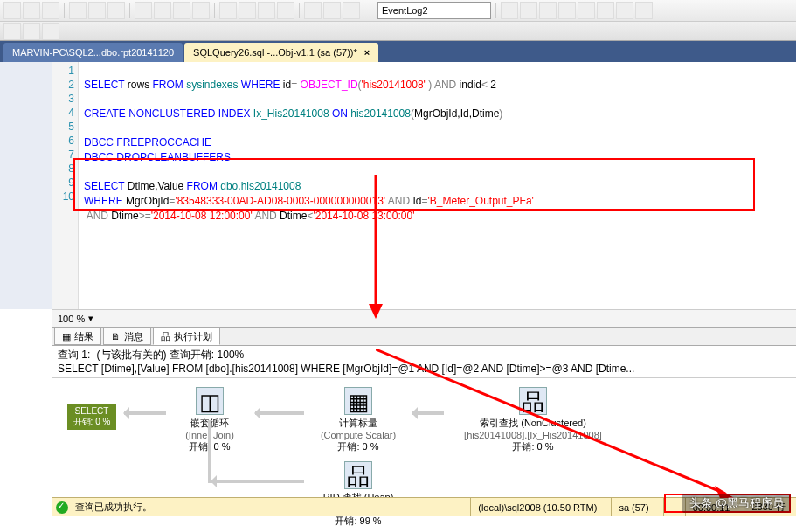 This screenshot has width=796, height=532. Describe the element at coordinates (533, 420) in the screenshot. I see `plan-node-index-seek: 品 索引查找 (NonClustered) [his20141008].[Ix_…` at that location.